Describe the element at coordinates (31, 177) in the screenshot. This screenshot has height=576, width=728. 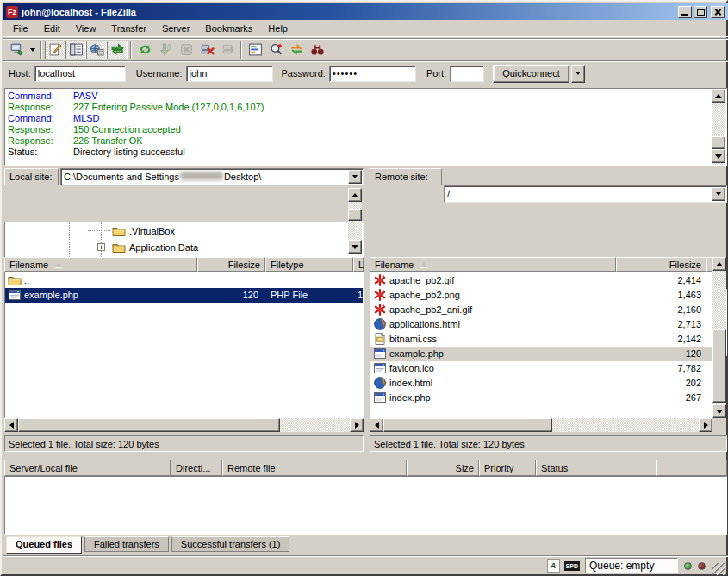
I see `local-site-label: Local site:` at that location.